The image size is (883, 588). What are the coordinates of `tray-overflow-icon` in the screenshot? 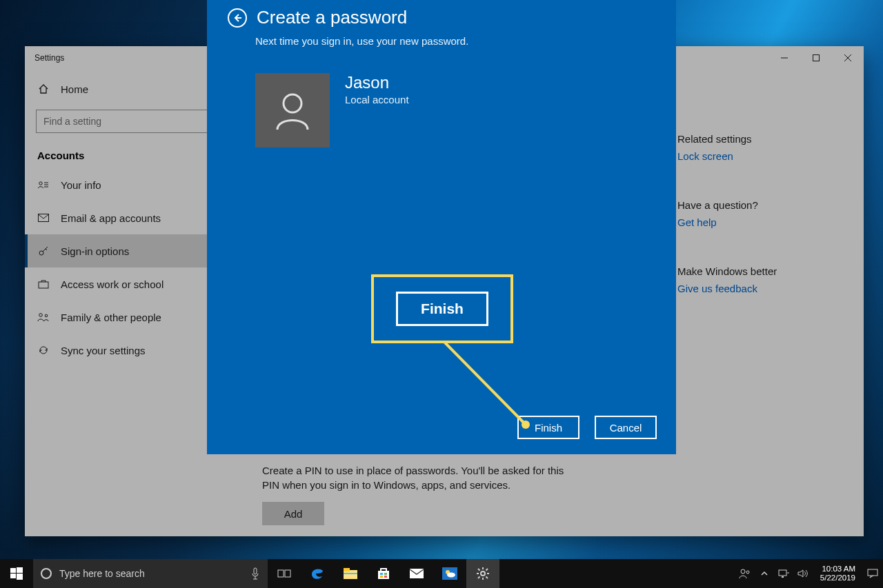 It's located at (764, 574).